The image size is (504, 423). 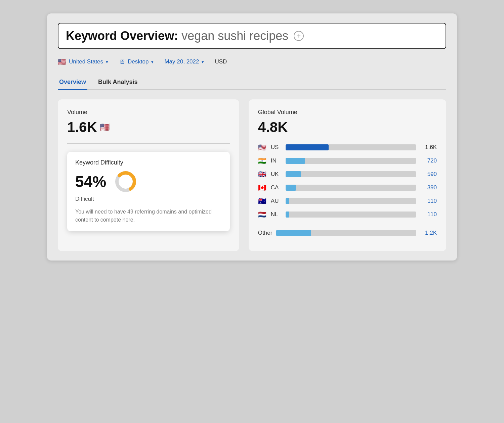 What do you see at coordinates (346, 233) in the screenshot?
I see `other-bar` at bounding box center [346, 233].